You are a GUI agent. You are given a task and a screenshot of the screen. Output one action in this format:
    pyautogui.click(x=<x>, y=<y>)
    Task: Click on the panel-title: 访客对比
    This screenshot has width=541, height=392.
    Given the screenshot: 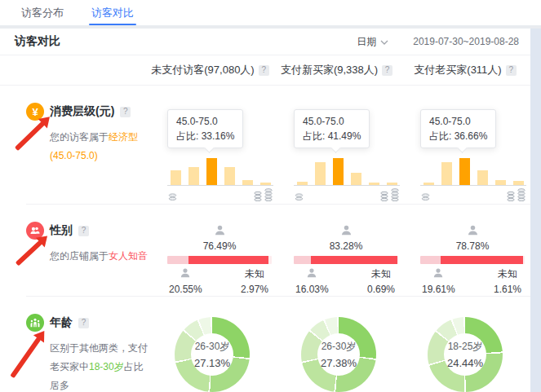 What is the action you would take?
    pyautogui.click(x=38, y=42)
    